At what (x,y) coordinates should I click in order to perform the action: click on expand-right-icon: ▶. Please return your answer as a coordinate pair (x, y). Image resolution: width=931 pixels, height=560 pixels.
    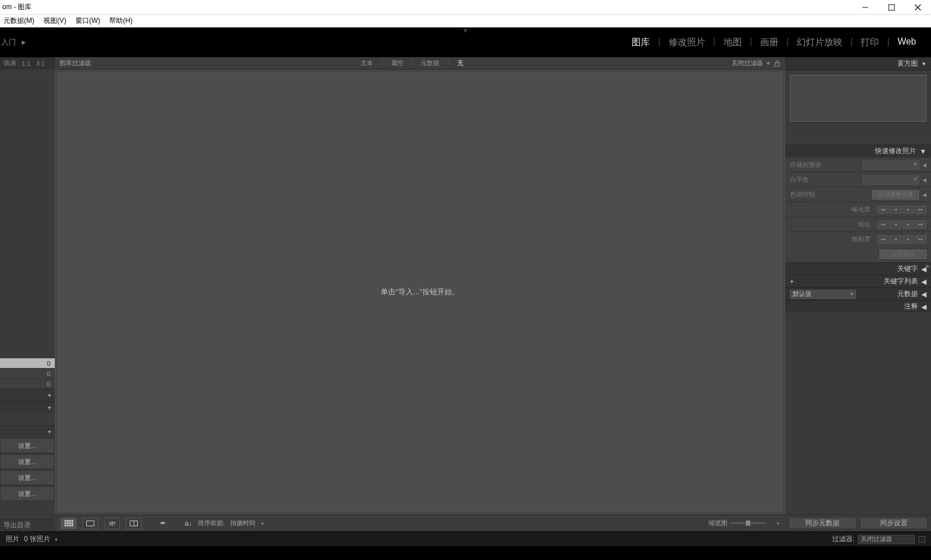
    Looking at the image, I should click on (928, 266).